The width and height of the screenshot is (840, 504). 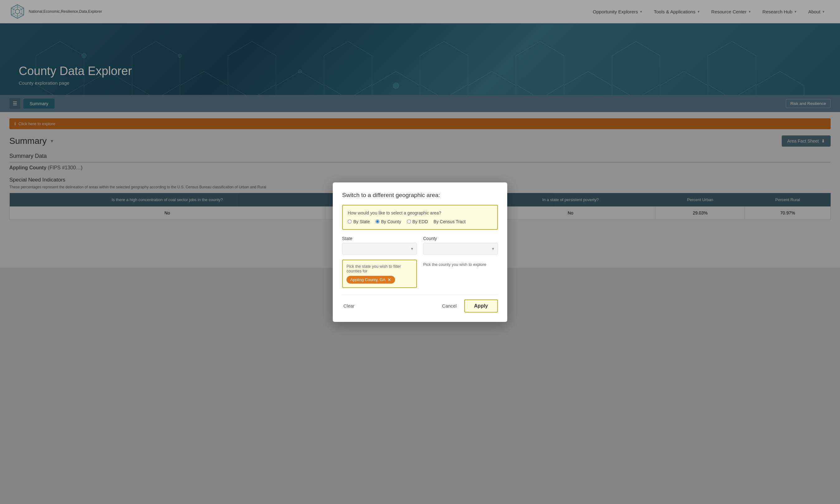 What do you see at coordinates (378, 221) in the screenshot?
I see `geo-radio-county` at bounding box center [378, 221].